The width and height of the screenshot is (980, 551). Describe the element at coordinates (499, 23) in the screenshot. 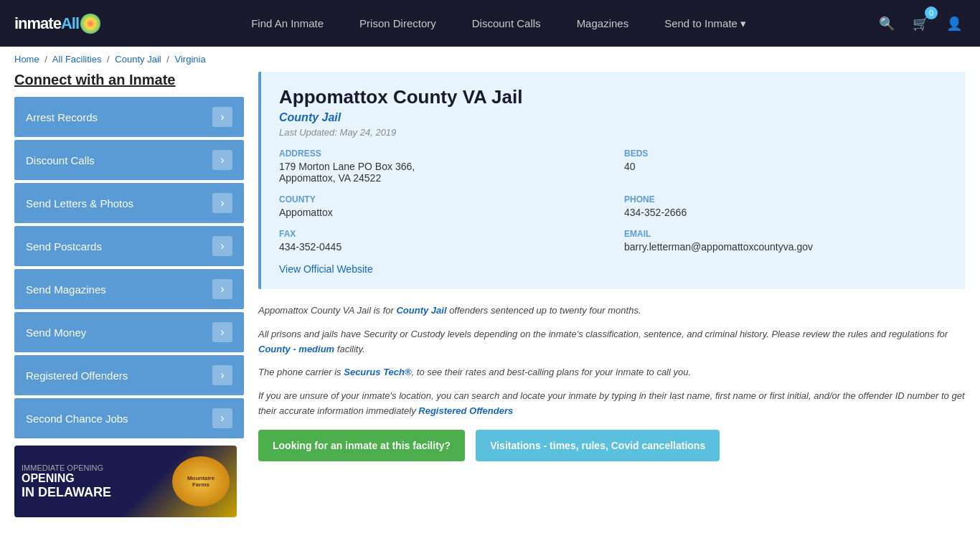

I see `nav-links: Find An Inmate Prison Directory Discount…` at that location.